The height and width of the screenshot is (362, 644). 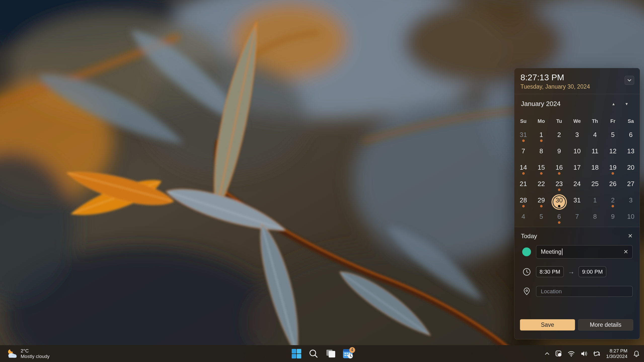 What do you see at coordinates (577, 283) in the screenshot?
I see `agenda-section: Today ✕ Meeting ✕ 8:30 PM` at bounding box center [577, 283].